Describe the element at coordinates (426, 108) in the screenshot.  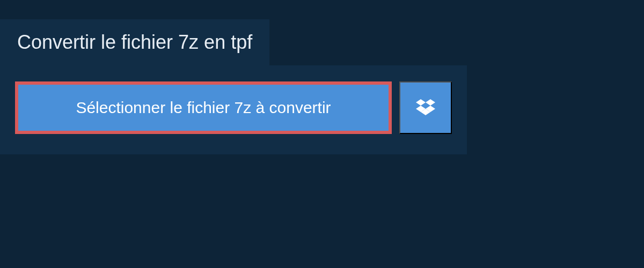
I see `dropbox-button` at that location.